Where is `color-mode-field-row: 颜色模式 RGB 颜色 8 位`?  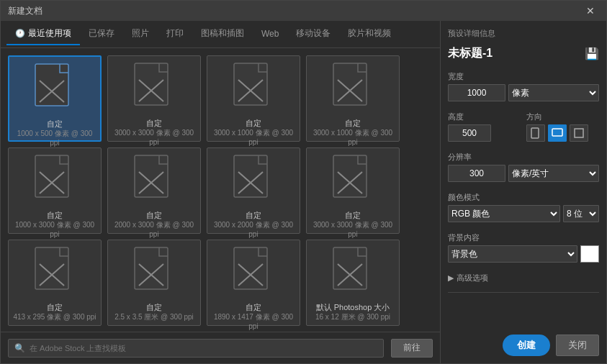 color-mode-field-row: 颜色模式 RGB 颜色 8 位 is located at coordinates (523, 207).